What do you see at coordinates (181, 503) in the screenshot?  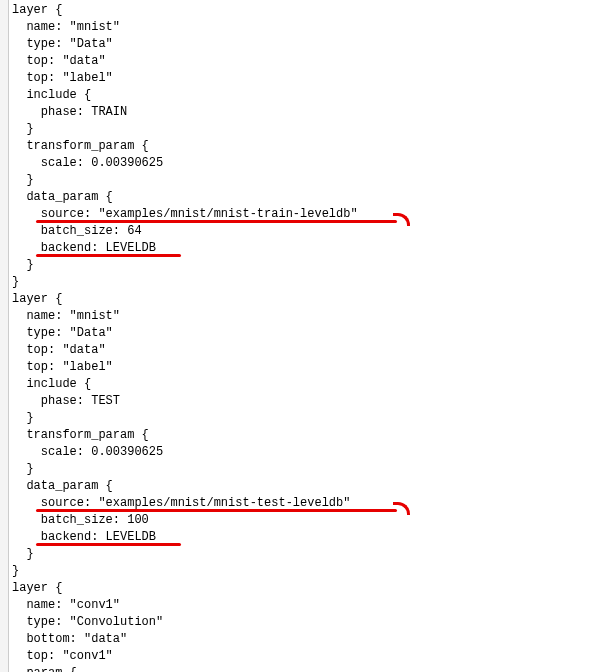 I see `code-text: source: "examples/mnist/mnist-test-level…` at bounding box center [181, 503].